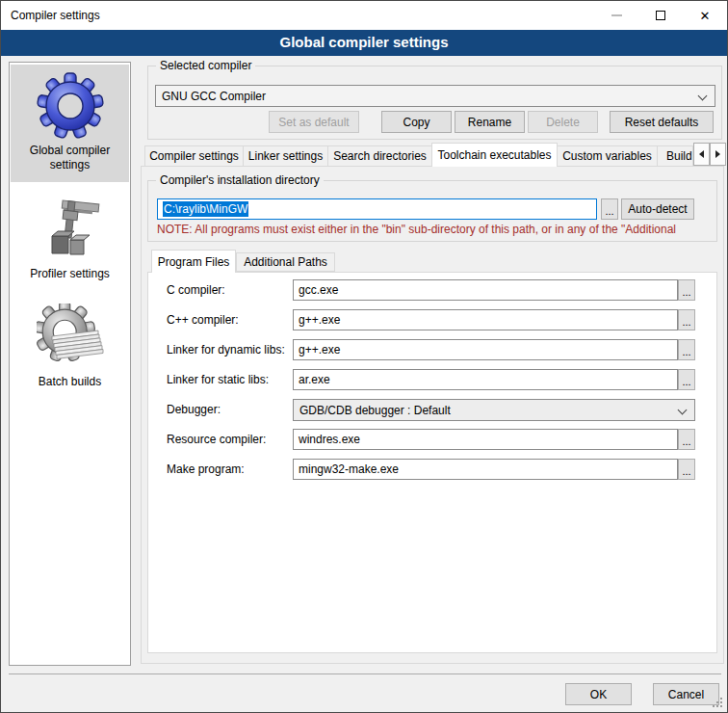  I want to click on sidebar-item-label: Profiler settings, so click(69, 274).